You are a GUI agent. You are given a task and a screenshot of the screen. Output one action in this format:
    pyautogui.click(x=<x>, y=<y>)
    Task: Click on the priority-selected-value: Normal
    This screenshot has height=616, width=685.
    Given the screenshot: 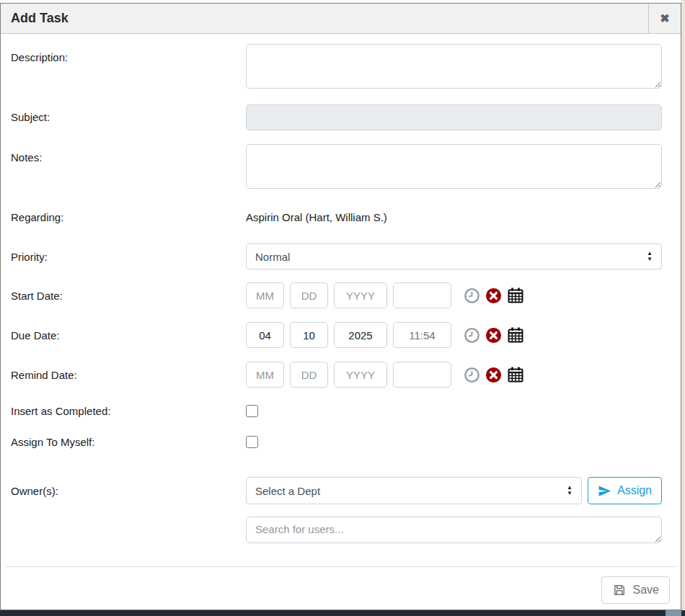 What is the action you would take?
    pyautogui.click(x=273, y=256)
    